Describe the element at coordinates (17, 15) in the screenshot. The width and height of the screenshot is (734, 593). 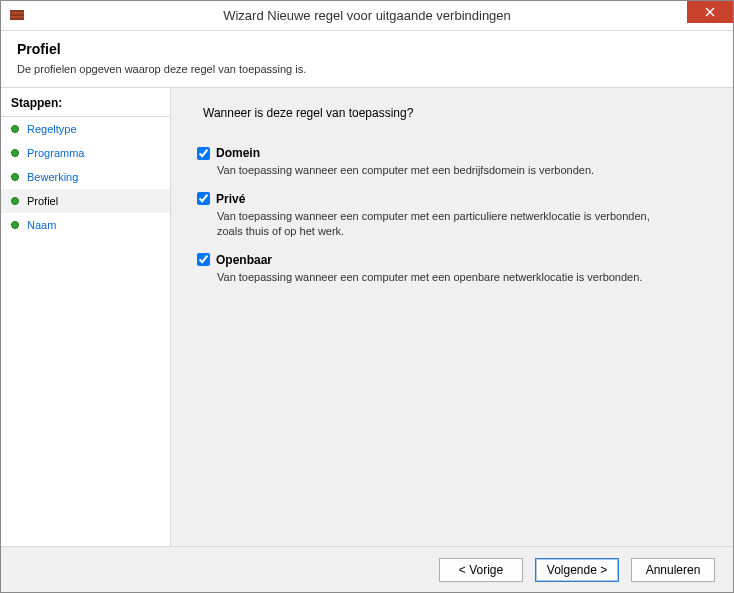
I see `firewall-icon` at that location.